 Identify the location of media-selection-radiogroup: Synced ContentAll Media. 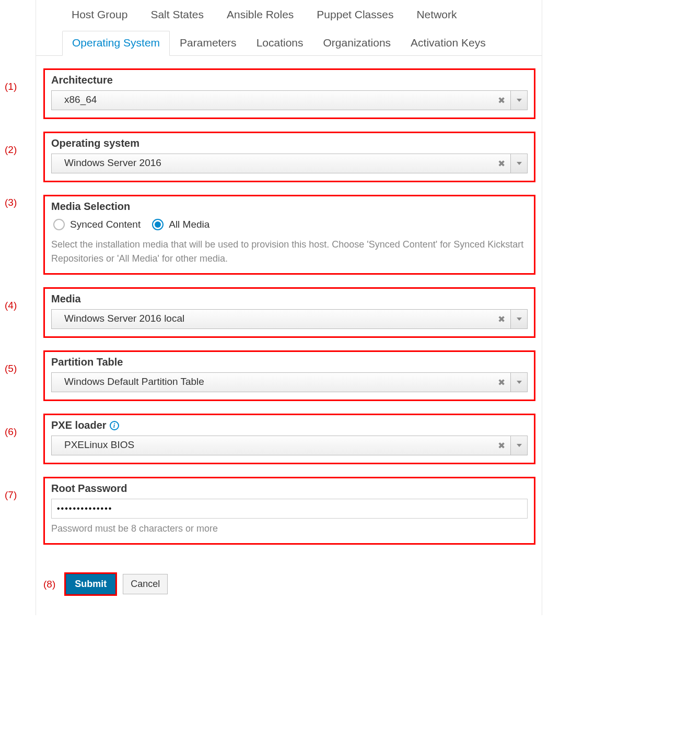
(289, 226).